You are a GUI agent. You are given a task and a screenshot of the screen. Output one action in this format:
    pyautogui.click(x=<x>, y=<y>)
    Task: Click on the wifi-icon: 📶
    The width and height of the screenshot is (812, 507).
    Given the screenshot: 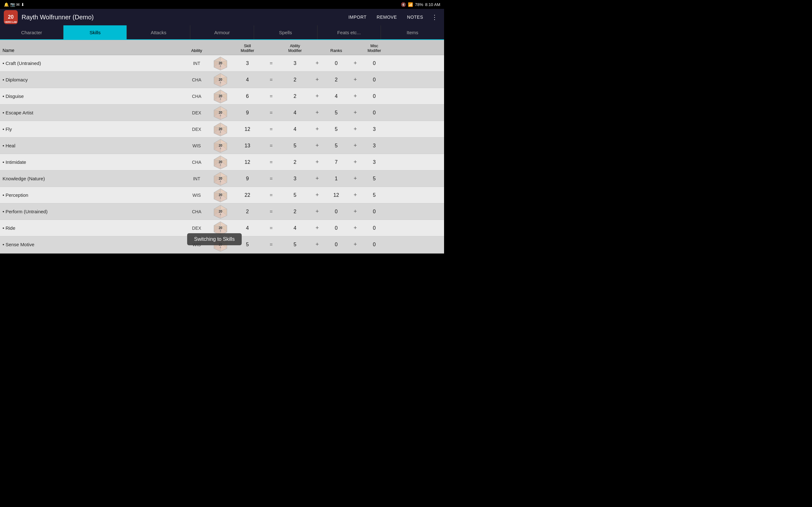 What is the action you would take?
    pyautogui.click(x=411, y=5)
    